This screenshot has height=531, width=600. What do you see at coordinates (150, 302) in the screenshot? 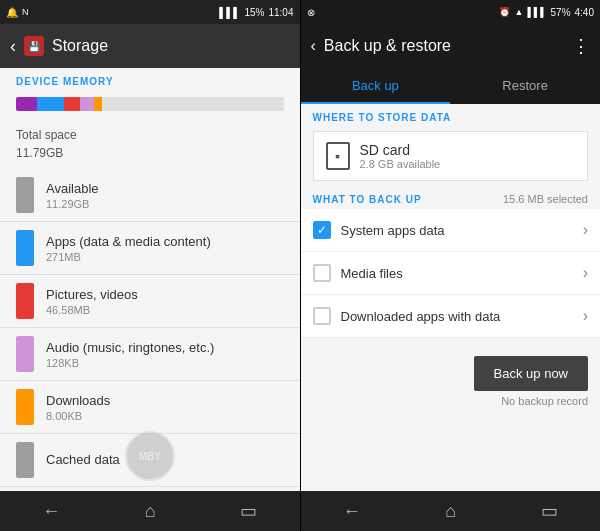
I see `list-item: Pictures, videos 46.58MB` at bounding box center [150, 302].